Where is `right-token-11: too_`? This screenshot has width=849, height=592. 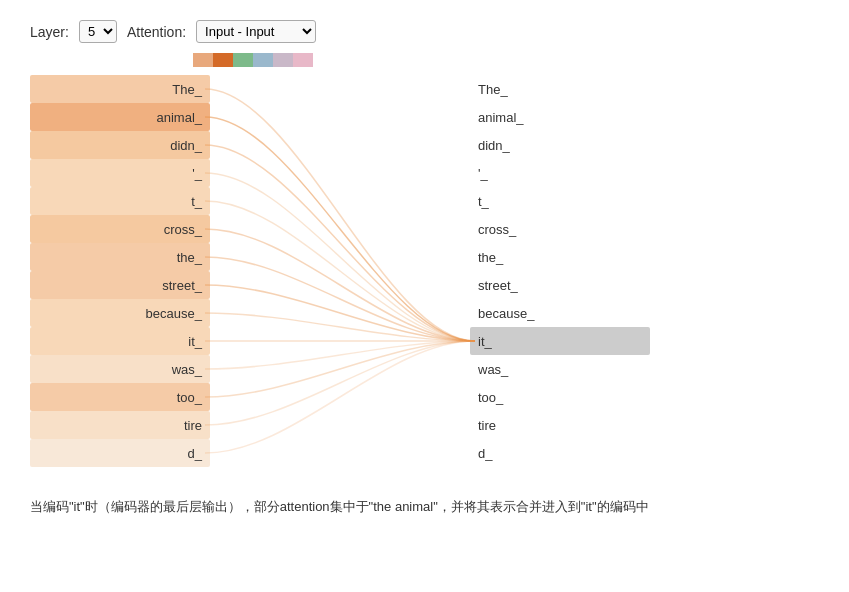
right-token-11: too_ is located at coordinates (560, 397).